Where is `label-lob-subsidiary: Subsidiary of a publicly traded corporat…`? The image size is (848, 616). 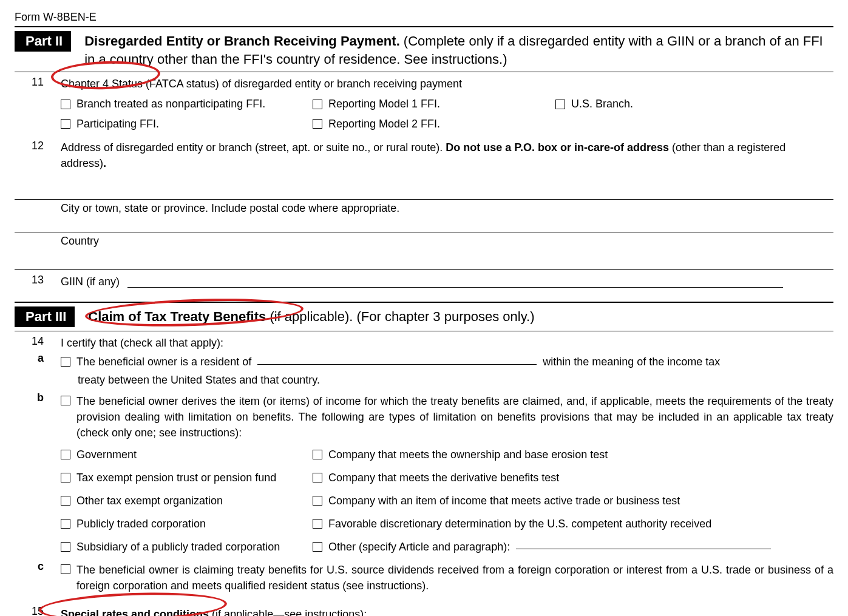 label-lob-subsidiary: Subsidiary of a publicly traded corporat… is located at coordinates (178, 547).